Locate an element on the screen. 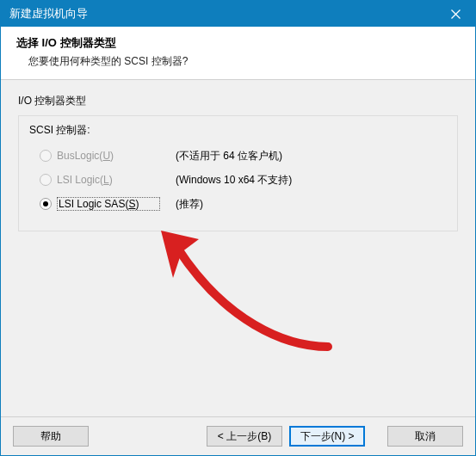 This screenshot has width=476, height=456. window-title: 新建虚拟机向导 is located at coordinates (223, 14).